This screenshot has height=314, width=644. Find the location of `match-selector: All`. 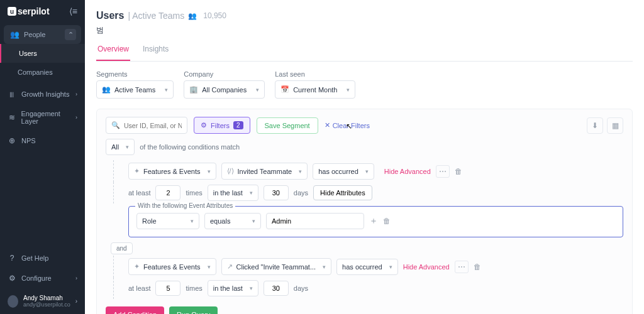

match-selector: All is located at coordinates (120, 147).